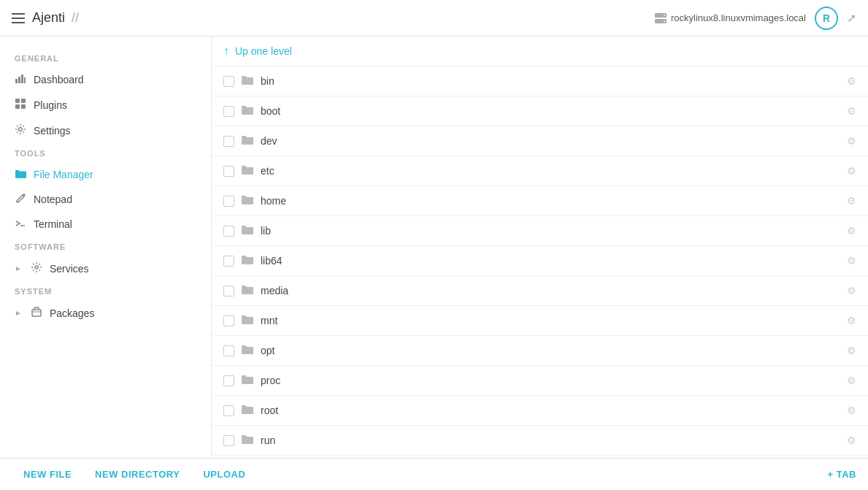 This screenshot has width=868, height=490. What do you see at coordinates (730, 18) in the screenshot?
I see `server-info: rockylinux8.linuxvmimages.local` at bounding box center [730, 18].